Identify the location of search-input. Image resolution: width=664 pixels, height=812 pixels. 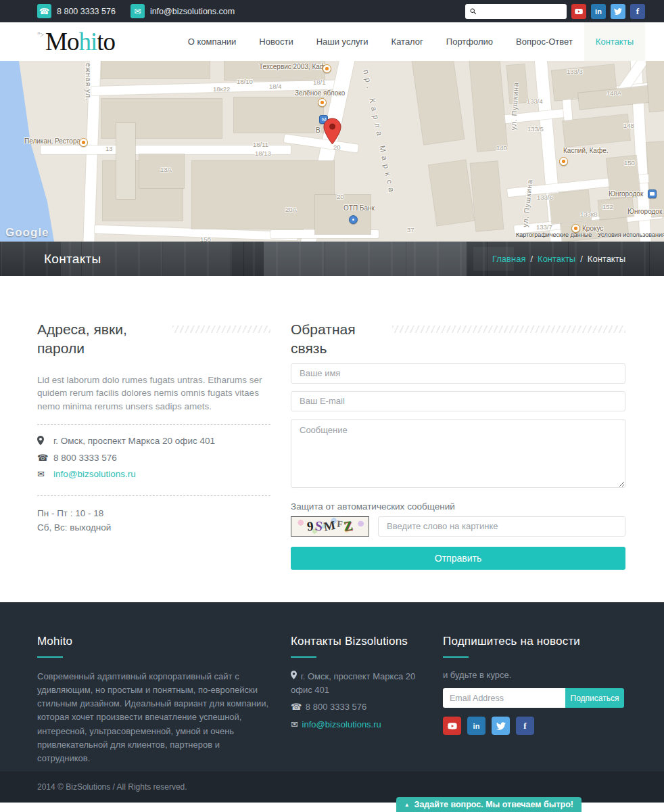
(521, 12).